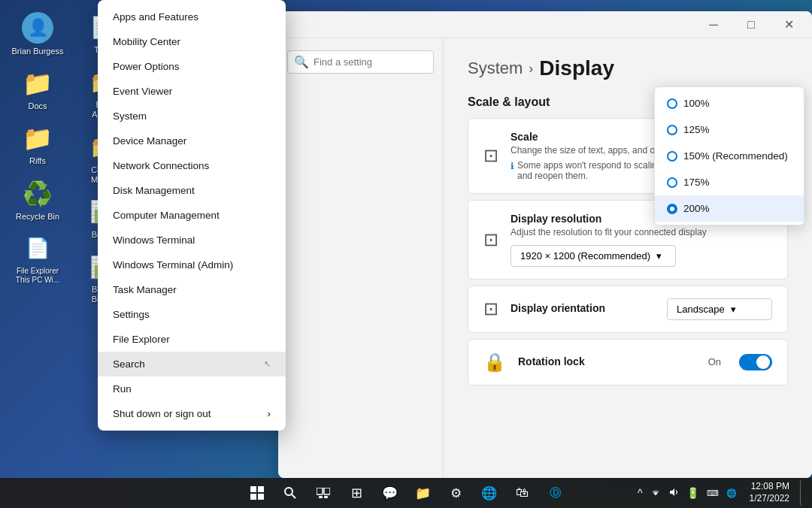 This screenshot has width=812, height=508. What do you see at coordinates (659, 256) in the screenshot?
I see `chevron-down-icon: ▾` at bounding box center [659, 256].